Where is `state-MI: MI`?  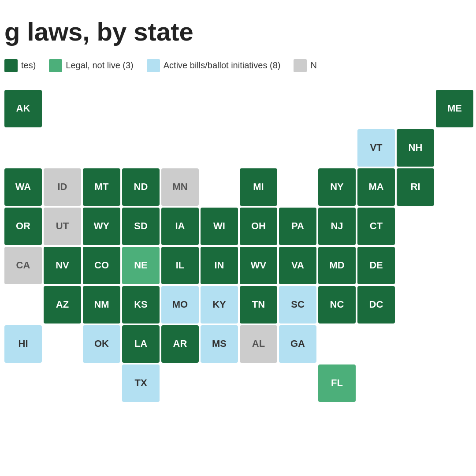 state-MI: MI is located at coordinates (258, 187).